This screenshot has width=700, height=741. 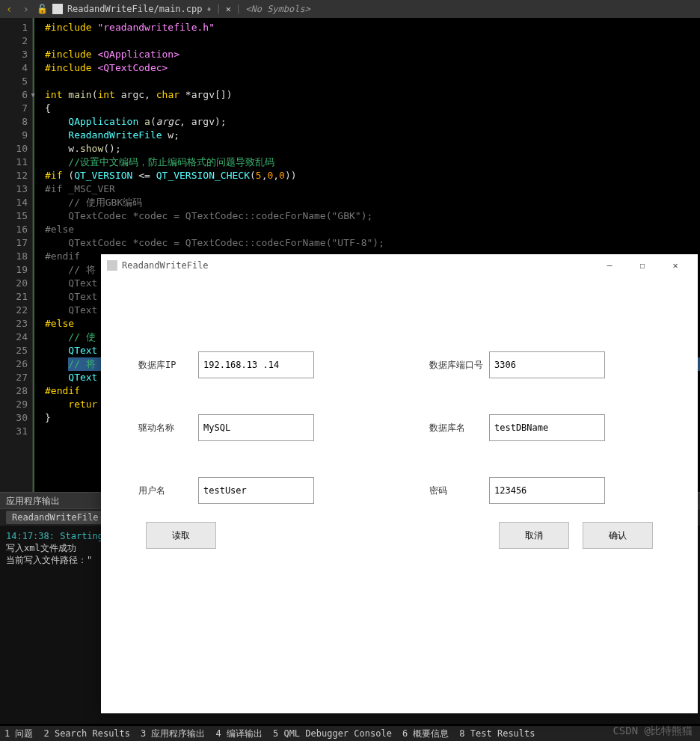 What do you see at coordinates (58, 9) in the screenshot?
I see `file-icon` at bounding box center [58, 9].